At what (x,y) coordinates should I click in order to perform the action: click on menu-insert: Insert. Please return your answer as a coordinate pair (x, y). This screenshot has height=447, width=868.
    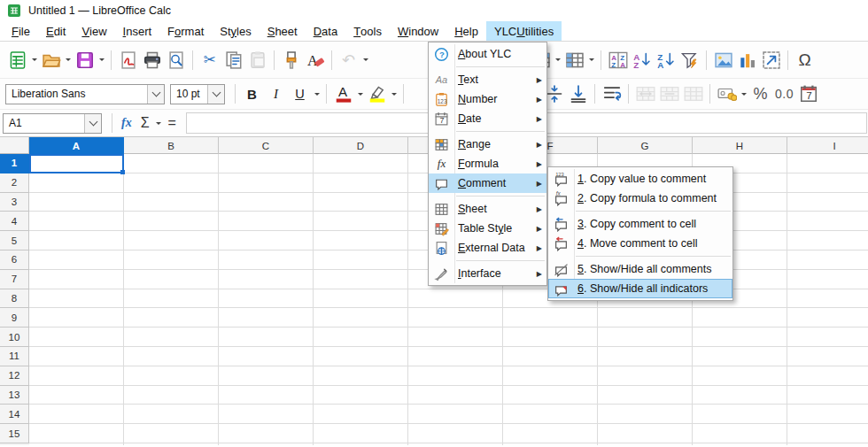
    Looking at the image, I should click on (138, 31).